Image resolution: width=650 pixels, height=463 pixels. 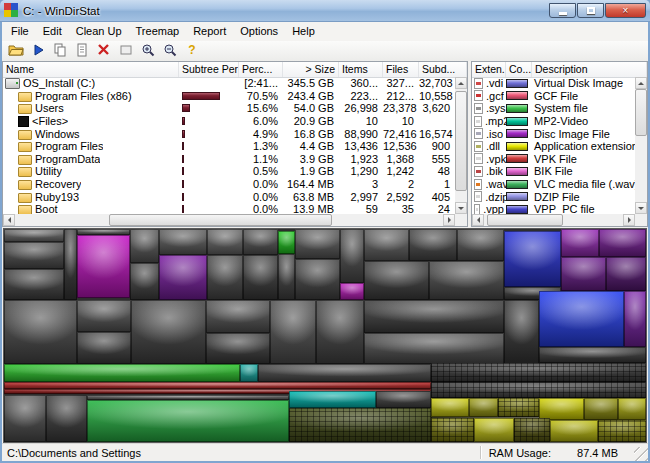 What do you see at coordinates (229, 196) in the screenshot?
I see `tree-row-ruby193: Ruby1930.0%63.8 MB2,9972,592405` at bounding box center [229, 196].